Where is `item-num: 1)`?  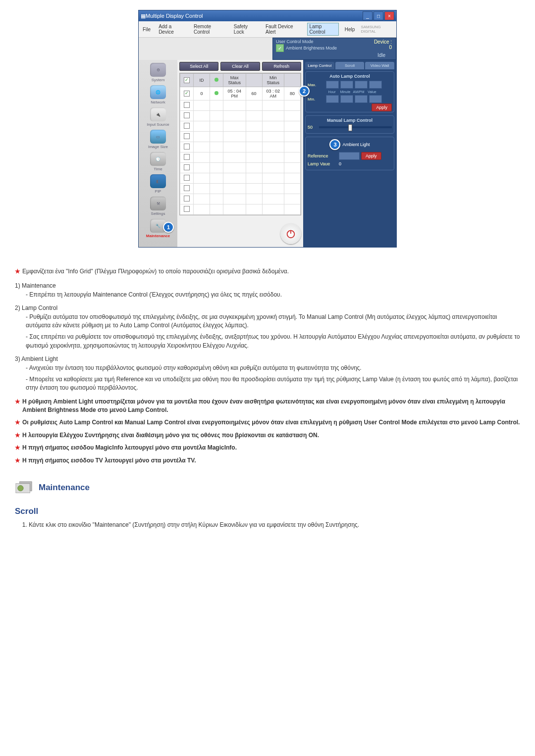
item-num: 1) is located at coordinates (18, 286).